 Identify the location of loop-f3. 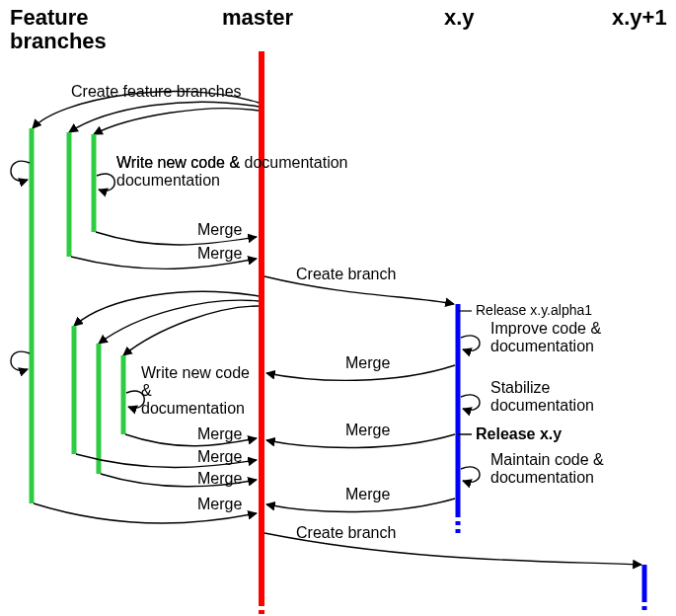
(106, 182).